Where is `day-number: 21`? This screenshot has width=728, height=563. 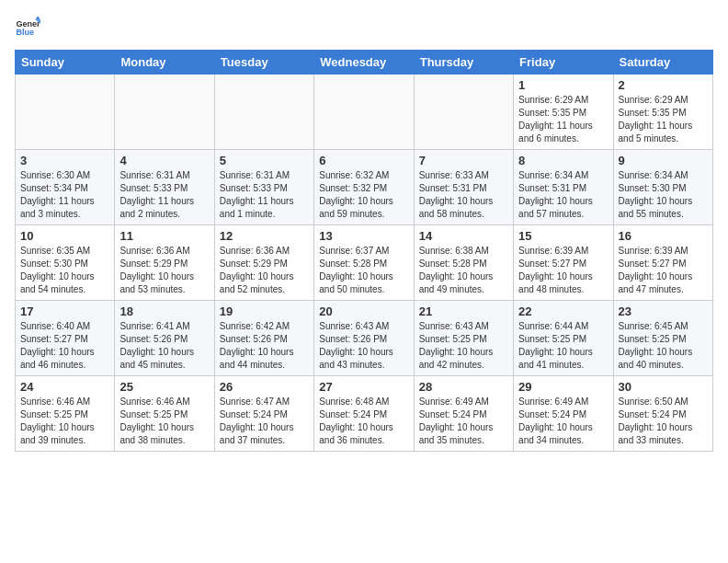
day-number: 21 is located at coordinates (463, 311).